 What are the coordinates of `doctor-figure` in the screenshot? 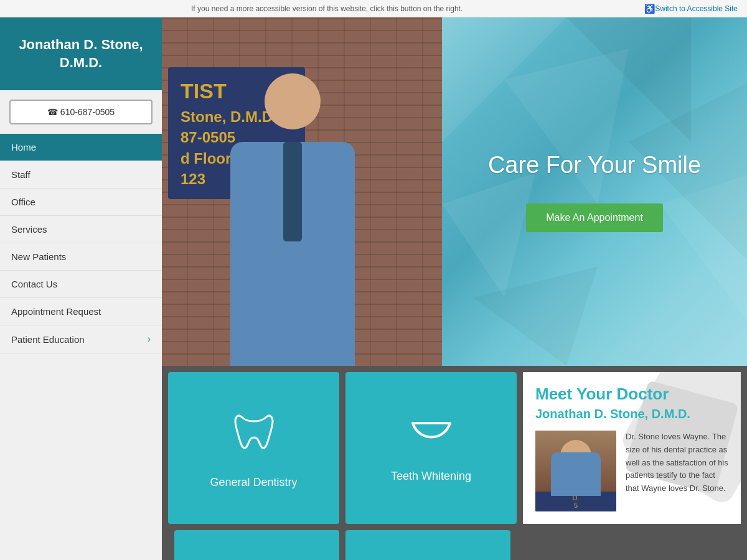 It's located at (293, 210).